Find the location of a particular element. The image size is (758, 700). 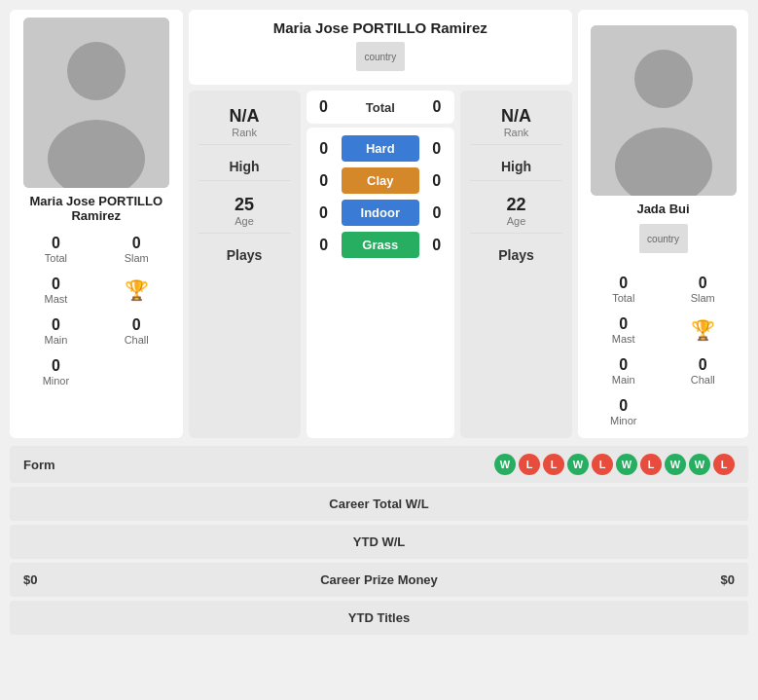

grass-button: Grass is located at coordinates (380, 245).